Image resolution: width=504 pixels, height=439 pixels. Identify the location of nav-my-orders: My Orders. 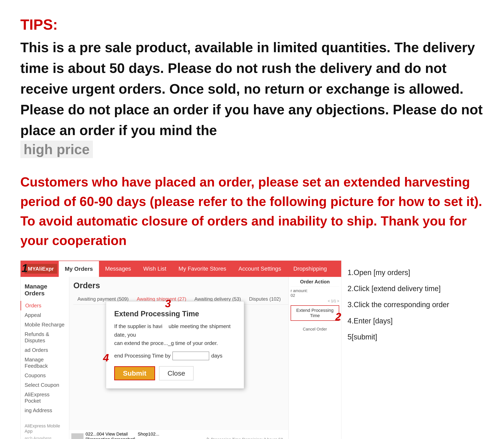
(79, 269).